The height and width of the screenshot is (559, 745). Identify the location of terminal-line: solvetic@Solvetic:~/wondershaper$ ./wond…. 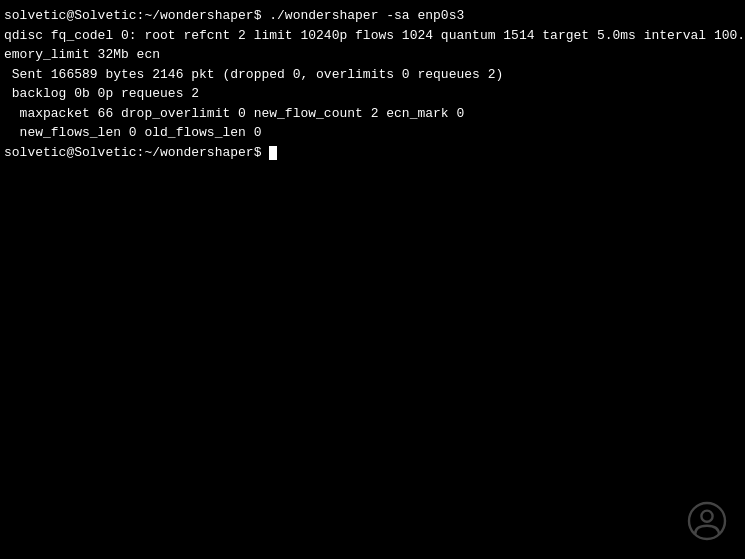
(372, 16).